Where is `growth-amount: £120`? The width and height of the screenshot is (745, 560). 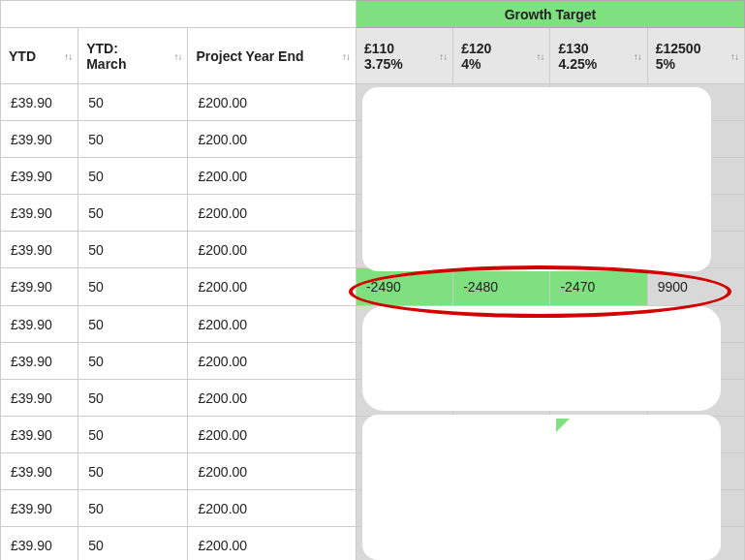
growth-amount: £120 is located at coordinates (502, 48).